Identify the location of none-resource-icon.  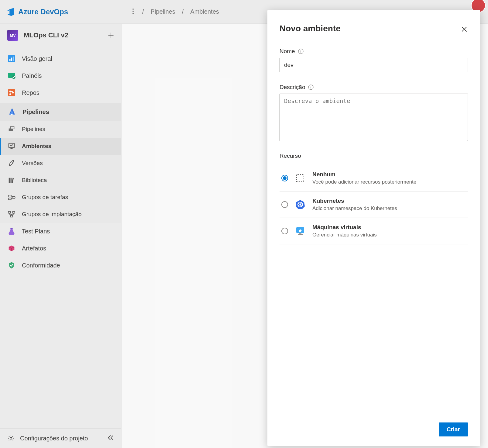
(300, 178).